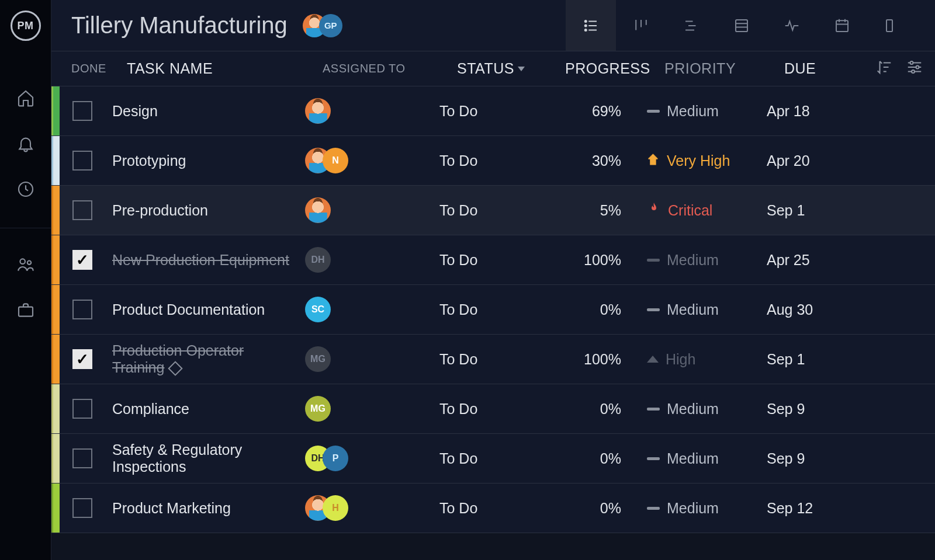 The height and width of the screenshot is (560, 935). What do you see at coordinates (641, 26) in the screenshot?
I see `view-board-icon` at bounding box center [641, 26].